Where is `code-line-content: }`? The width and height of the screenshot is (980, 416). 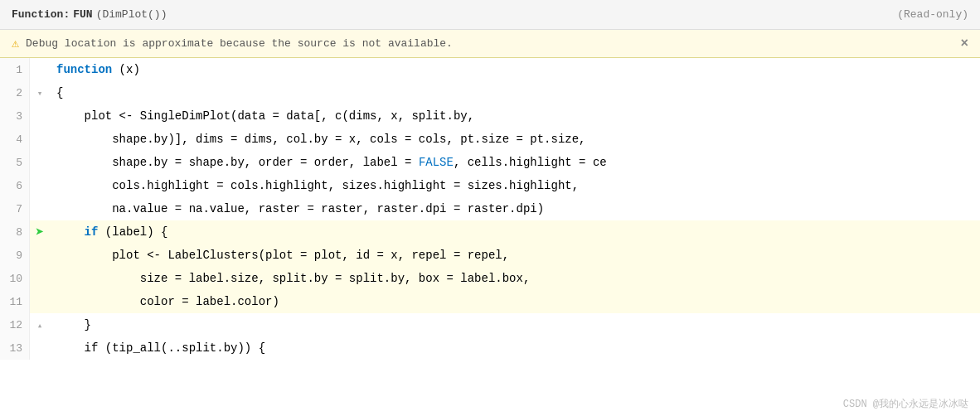
code-line-content: } is located at coordinates (515, 325).